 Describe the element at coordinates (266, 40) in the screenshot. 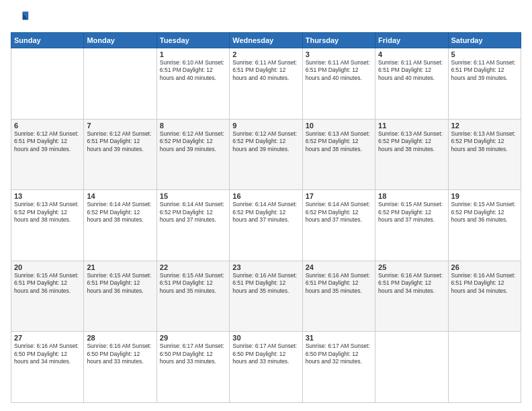

I see `header-row: SundayMondayTuesdayWednesdayThursdayFrid…` at that location.